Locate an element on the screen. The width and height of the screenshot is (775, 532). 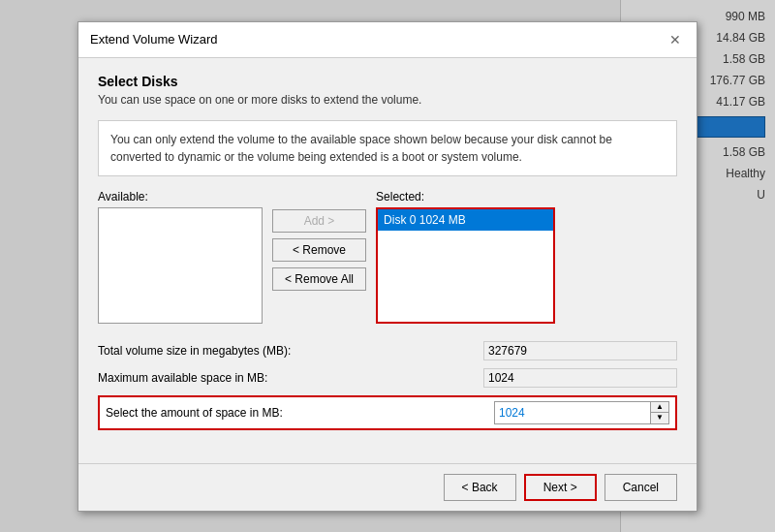
total-volume-label: Total volume size in megabytes (MB): is located at coordinates (291, 351).